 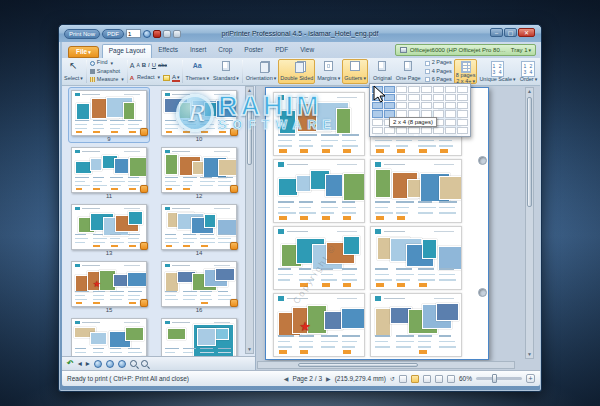 What do you see at coordinates (109, 286) in the screenshot?
I see `page-thumbnail-15: ★15` at bounding box center [109, 286].